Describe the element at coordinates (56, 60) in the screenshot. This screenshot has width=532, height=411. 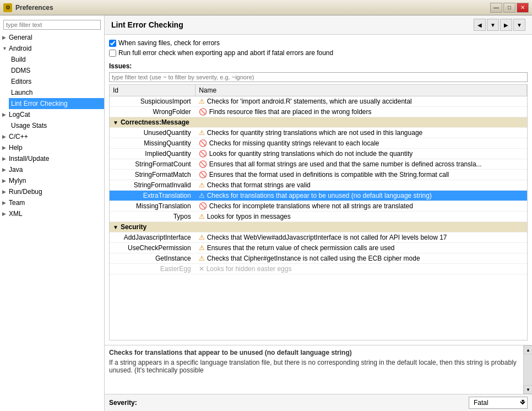
I see `sidebar-item-build: Build` at that location.